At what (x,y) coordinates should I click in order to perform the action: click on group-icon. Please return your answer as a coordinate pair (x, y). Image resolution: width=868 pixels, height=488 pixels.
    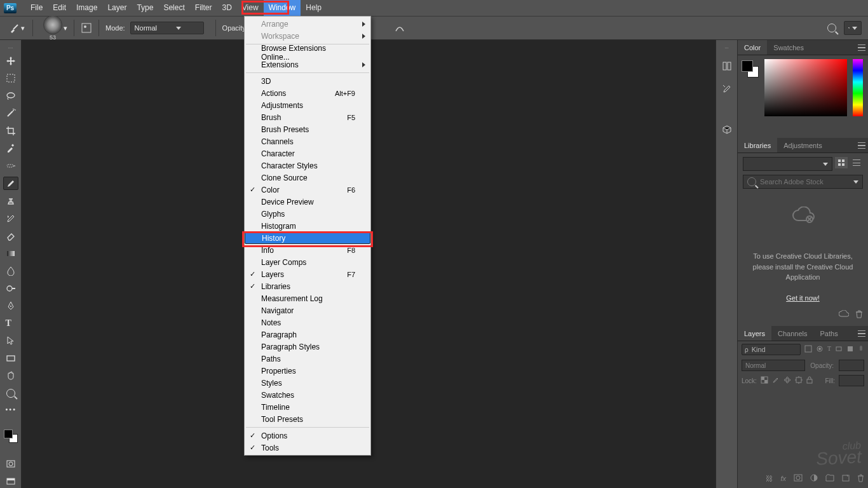
    Looking at the image, I should click on (830, 478).